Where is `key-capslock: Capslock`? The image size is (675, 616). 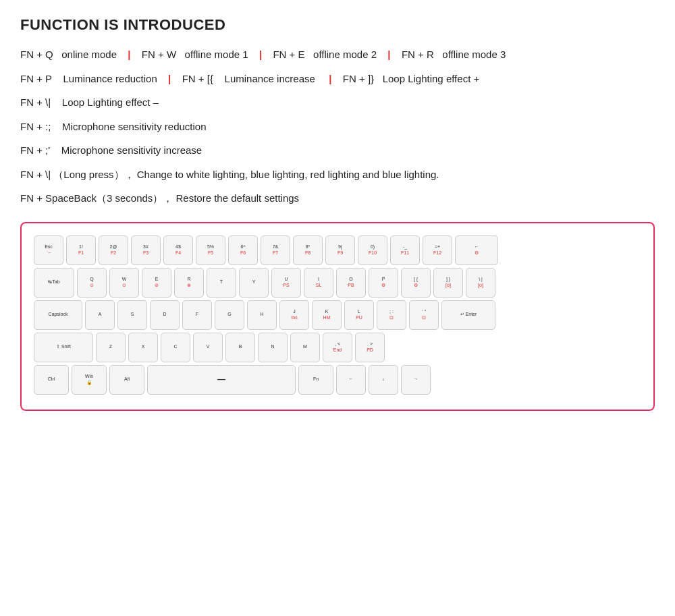 key-capslock: Capslock is located at coordinates (58, 315).